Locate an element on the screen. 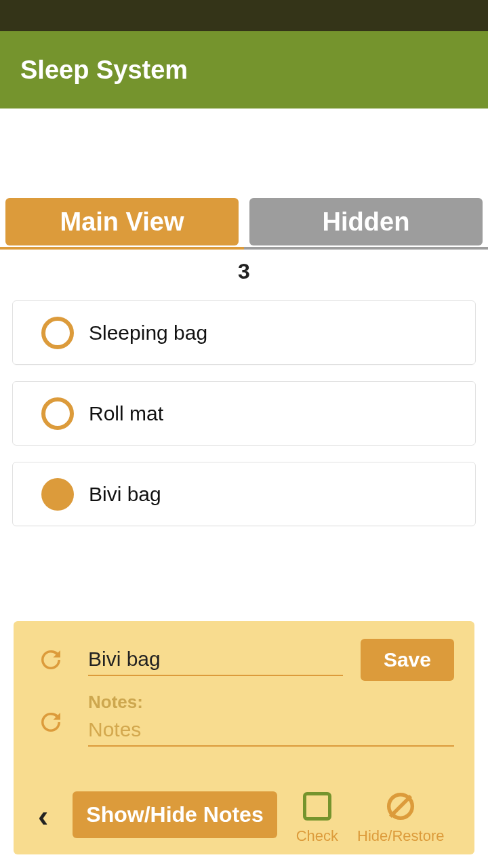  item-label: Sleeping bag is located at coordinates (148, 333).